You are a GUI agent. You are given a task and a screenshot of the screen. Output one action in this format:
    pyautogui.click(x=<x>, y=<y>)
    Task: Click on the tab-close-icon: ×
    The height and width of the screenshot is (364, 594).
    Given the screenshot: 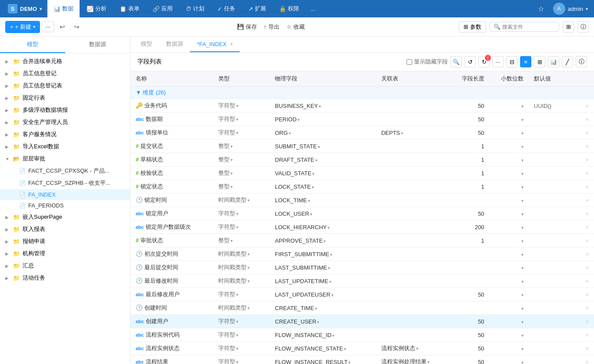 What is the action you would take?
    pyautogui.click(x=231, y=44)
    